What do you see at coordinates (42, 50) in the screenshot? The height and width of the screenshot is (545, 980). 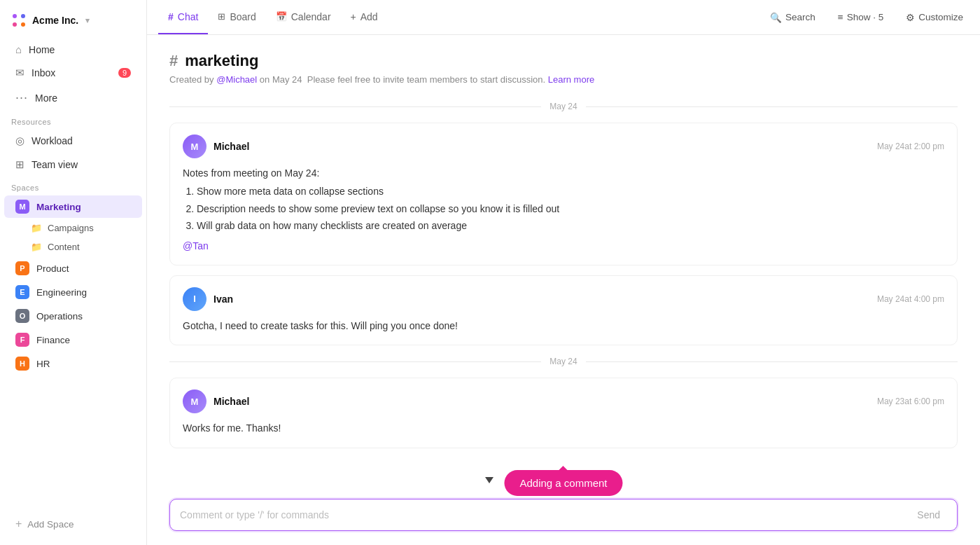 I see `sidebar-item-label: Home` at bounding box center [42, 50].